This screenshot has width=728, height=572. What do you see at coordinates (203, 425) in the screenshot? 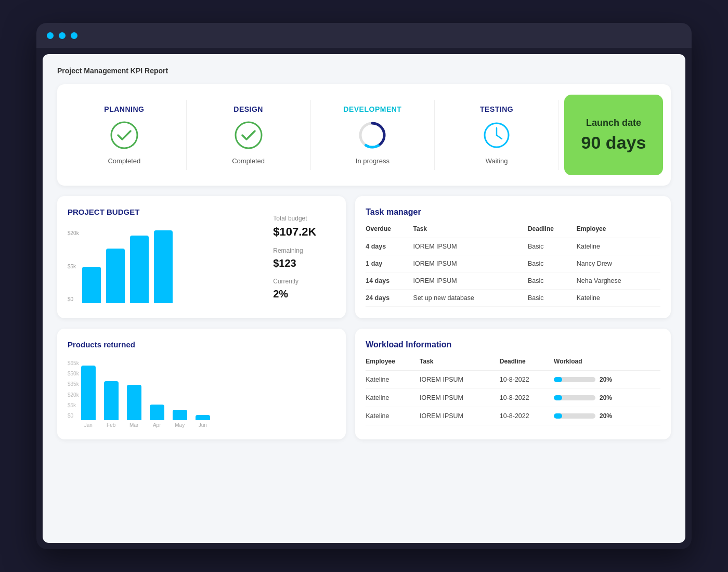
I see `products-bar-label-5: Jun` at bounding box center [203, 425].